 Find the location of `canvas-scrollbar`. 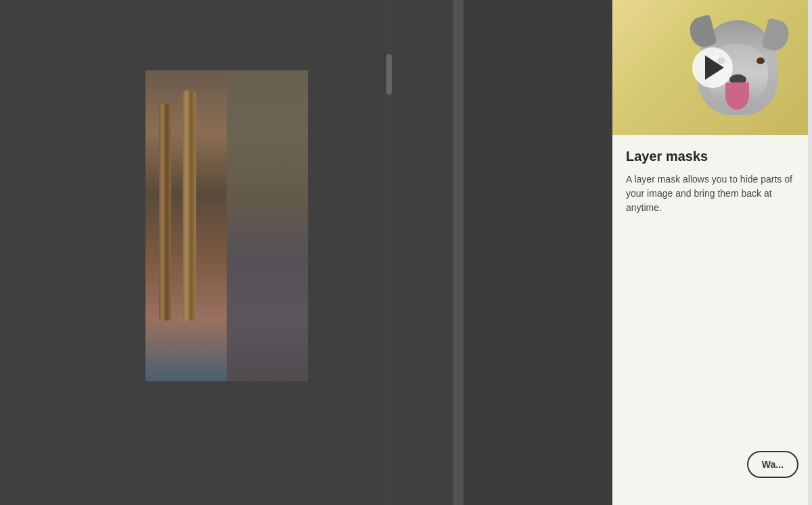

canvas-scrollbar is located at coordinates (389, 253).